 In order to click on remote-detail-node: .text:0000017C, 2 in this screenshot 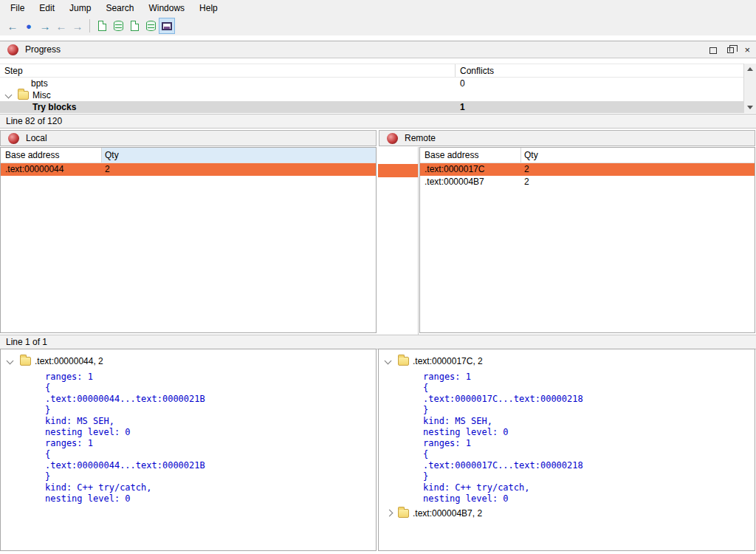, I will do `click(567, 361)`.